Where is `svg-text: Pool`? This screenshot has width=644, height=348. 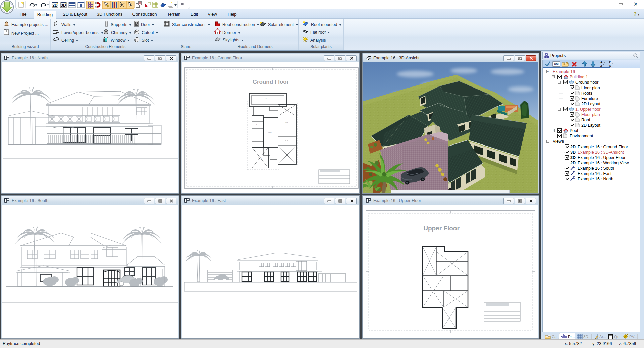 svg-text: Pool is located at coordinates (267, 99).